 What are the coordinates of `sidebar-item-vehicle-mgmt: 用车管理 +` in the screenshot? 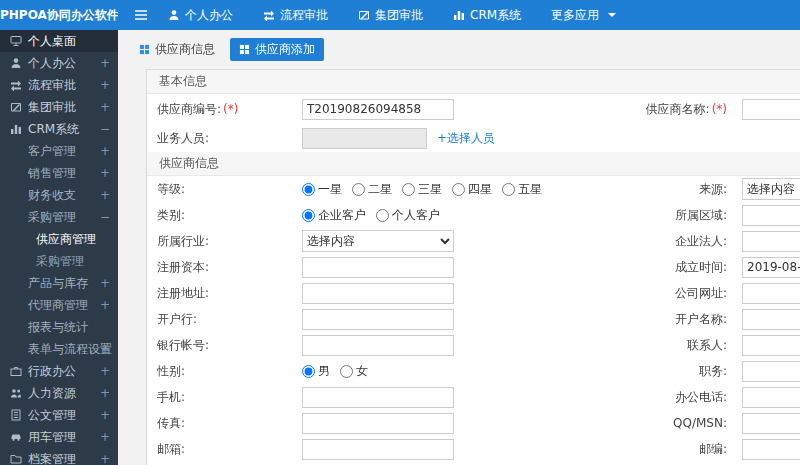 It's located at (59, 437).